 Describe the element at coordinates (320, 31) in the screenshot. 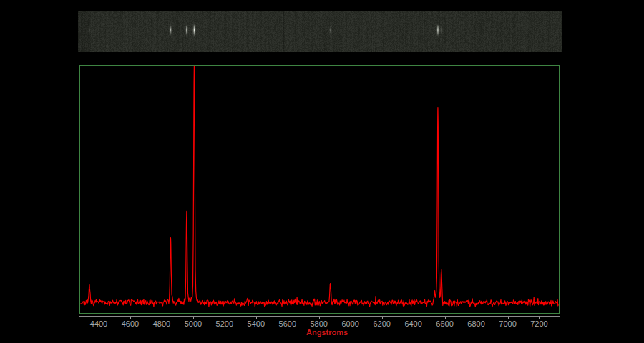

I see `2d-spectrum-strip` at that location.